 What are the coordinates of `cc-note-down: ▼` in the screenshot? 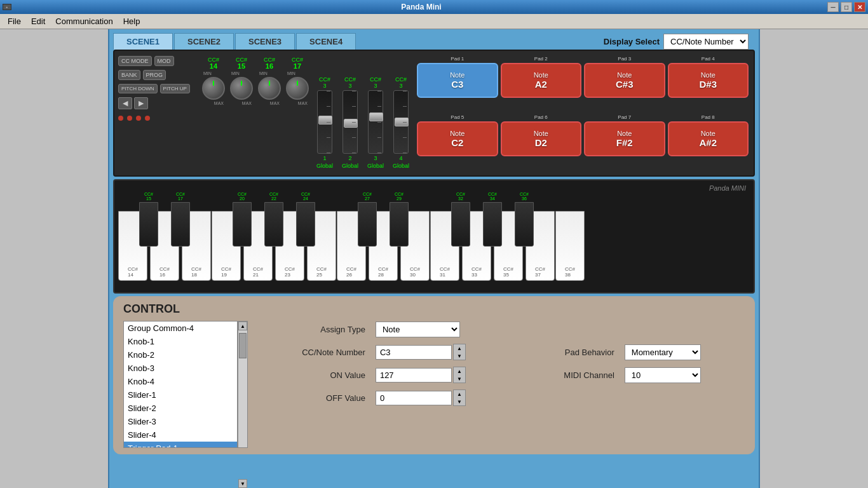 It's located at (459, 356).